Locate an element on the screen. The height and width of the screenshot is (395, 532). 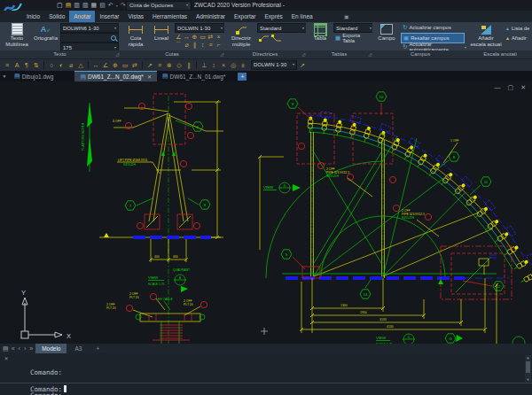
dim-horizontal-icon: ↔ is located at coordinates (96, 66).